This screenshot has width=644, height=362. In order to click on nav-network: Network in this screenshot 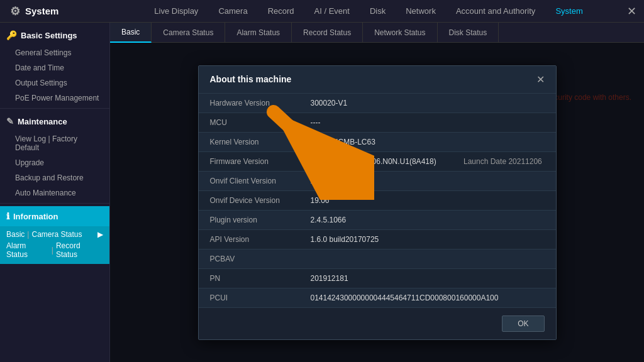, I will do `click(421, 11)`.